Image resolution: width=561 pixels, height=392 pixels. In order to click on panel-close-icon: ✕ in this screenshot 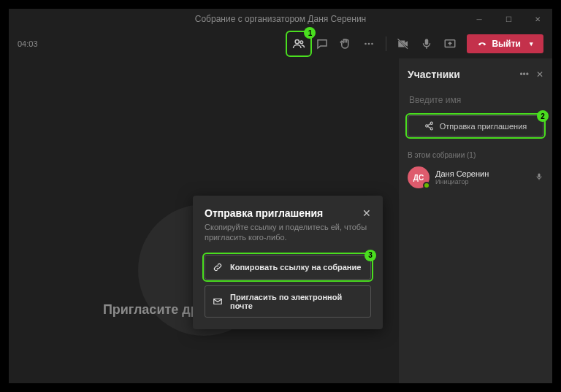, I will do `click(540, 74)`.